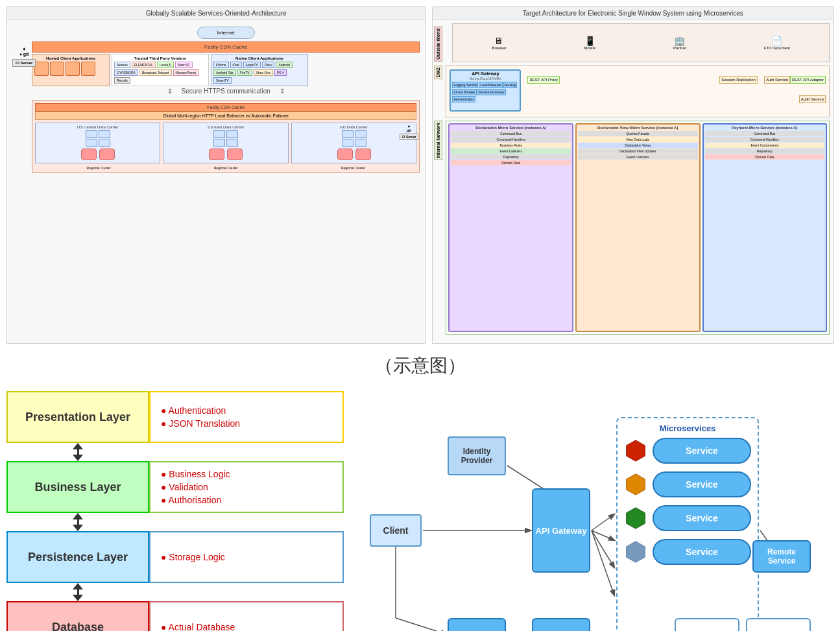 Image resolution: width=840 pixels, height=631 pixels. Describe the element at coordinates (175, 417) in the screenshot. I see `presentation-row: Presentation Layer Authentication JSON T…` at that location.